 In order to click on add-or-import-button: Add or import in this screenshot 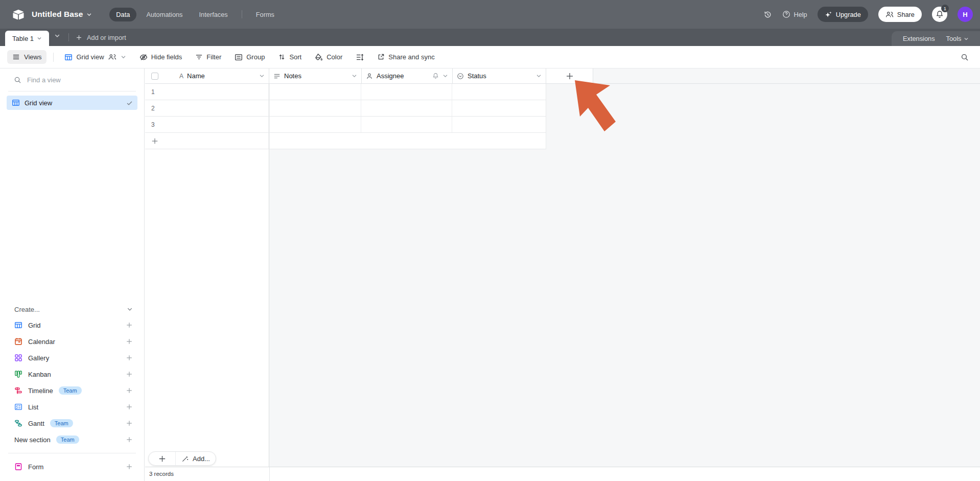, I will do `click(101, 37)`.